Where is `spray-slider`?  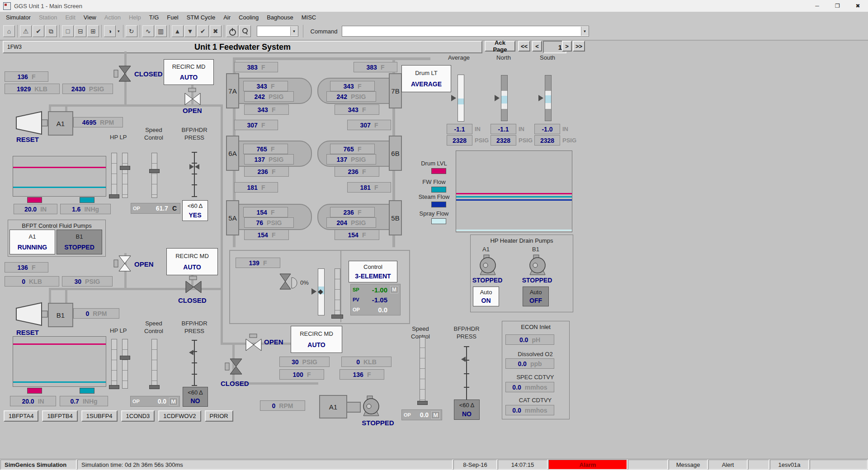
spray-slider is located at coordinates (337, 292).